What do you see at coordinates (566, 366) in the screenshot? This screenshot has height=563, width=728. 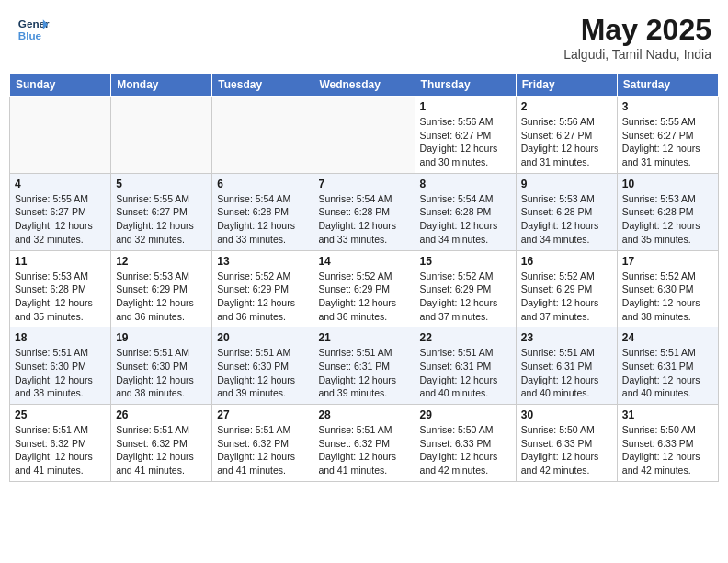 I see `day-cell: 23Sunrise: 5:51 AM Sunset: 6:31 PM Dayli…` at bounding box center [566, 366].